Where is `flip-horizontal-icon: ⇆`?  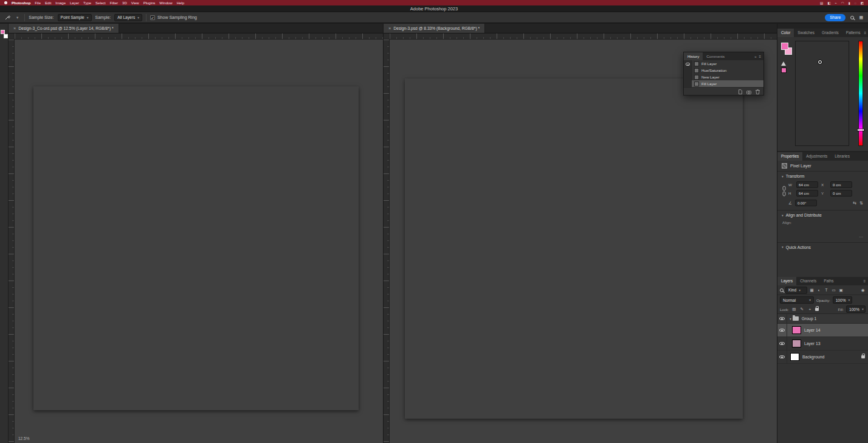
flip-horizontal-icon: ⇆ is located at coordinates (855, 203).